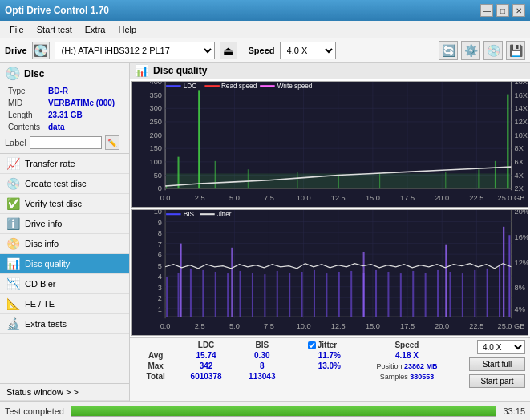  I want to click on sidebar-item-verify-test-disc: ✅ Verify test disc, so click(64, 204).